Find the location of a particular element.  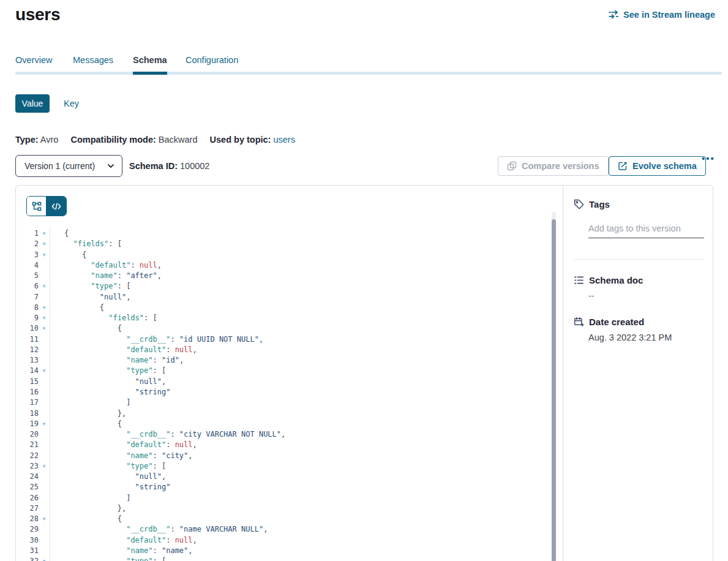

code-line: 28▾ { is located at coordinates (282, 519).